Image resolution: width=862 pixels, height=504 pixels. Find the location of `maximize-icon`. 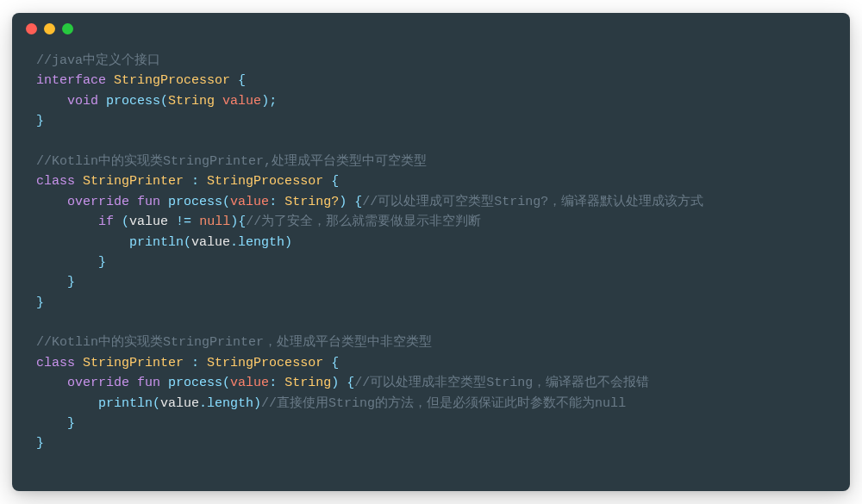

maximize-icon is located at coordinates (67, 29).